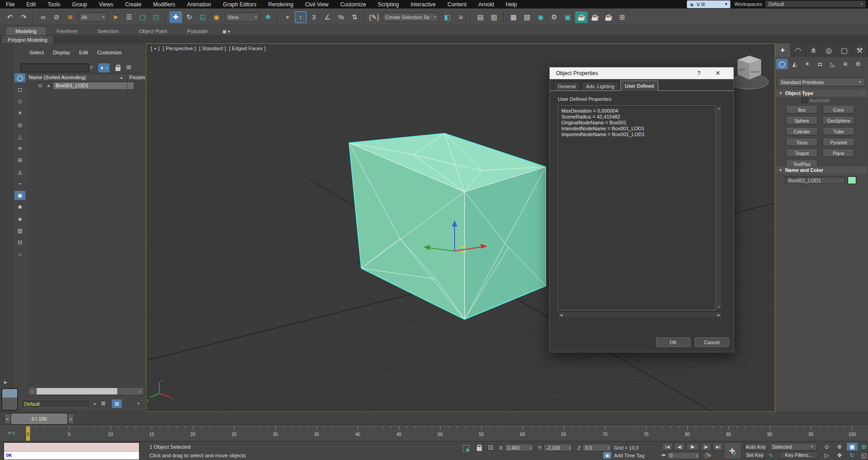  What do you see at coordinates (189, 17) in the screenshot?
I see `select-and-rotate-icon: ↻` at bounding box center [189, 17].